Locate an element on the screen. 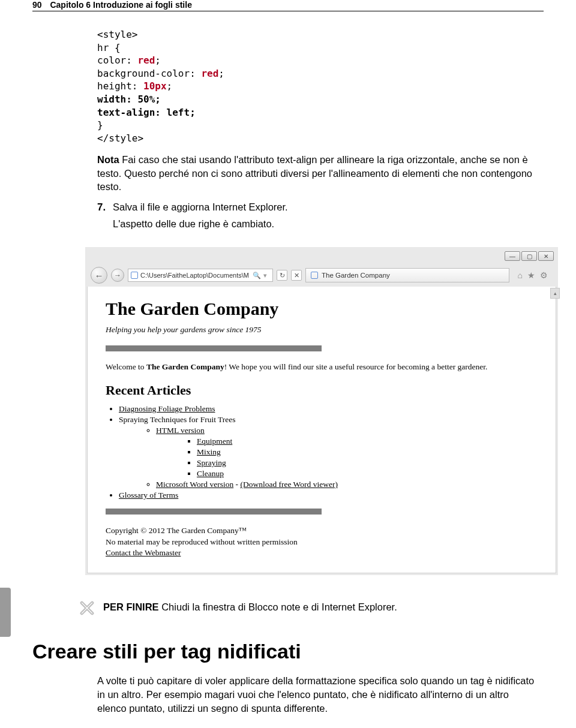 This screenshot has width=576, height=728. step-text: Salva il file e aggiorna Internet Explor… is located at coordinates (200, 207).